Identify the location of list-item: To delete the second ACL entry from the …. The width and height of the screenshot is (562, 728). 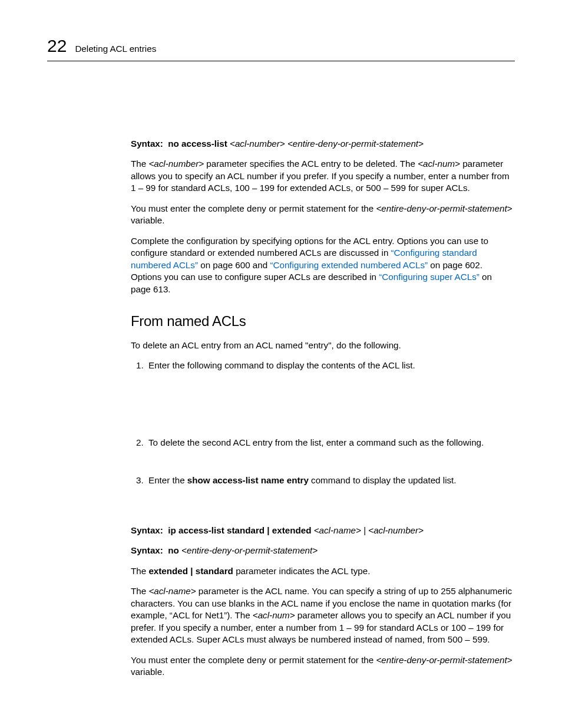
(329, 452).